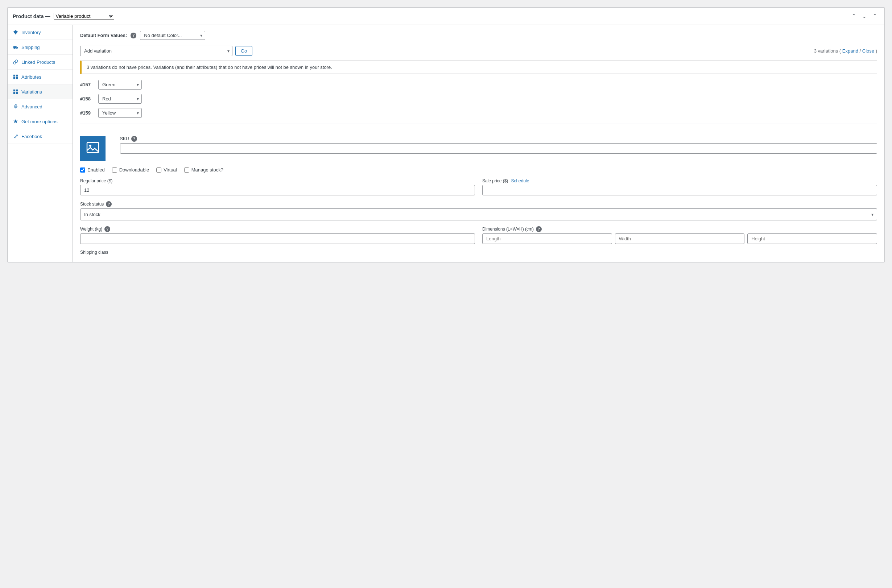 The height and width of the screenshot is (588, 892). Describe the element at coordinates (115, 170) in the screenshot. I see `downloadable-checkbox` at that location.